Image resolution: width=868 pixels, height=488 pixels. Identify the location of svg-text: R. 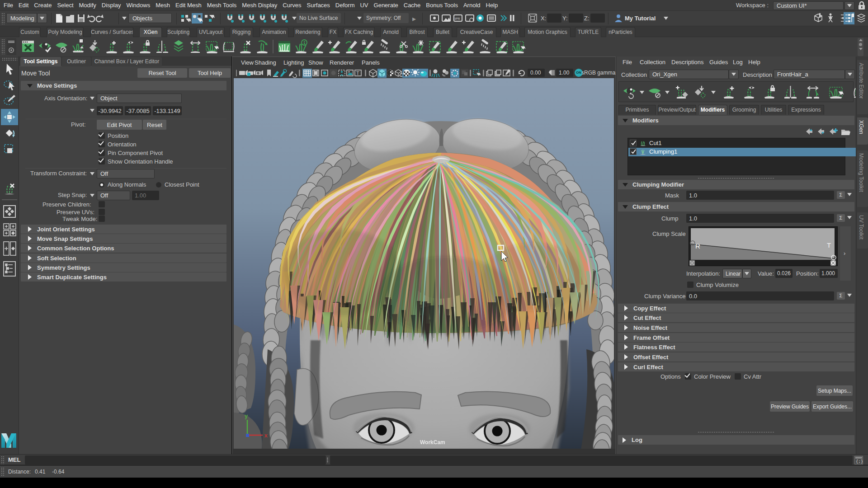
(698, 246).